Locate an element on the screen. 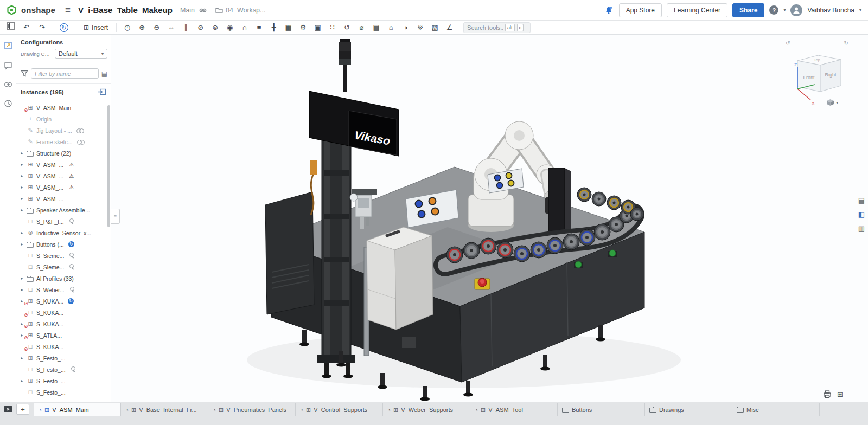  learning-center-button: Learning Center is located at coordinates (697, 10).